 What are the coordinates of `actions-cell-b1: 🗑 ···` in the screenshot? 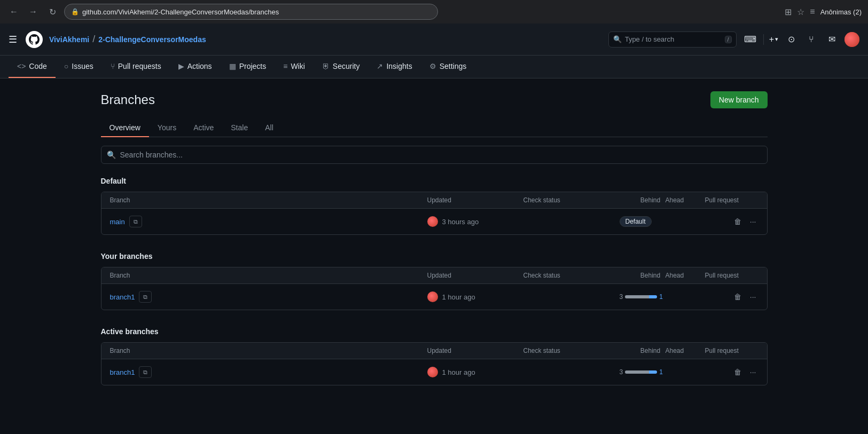 It's located at (732, 297).